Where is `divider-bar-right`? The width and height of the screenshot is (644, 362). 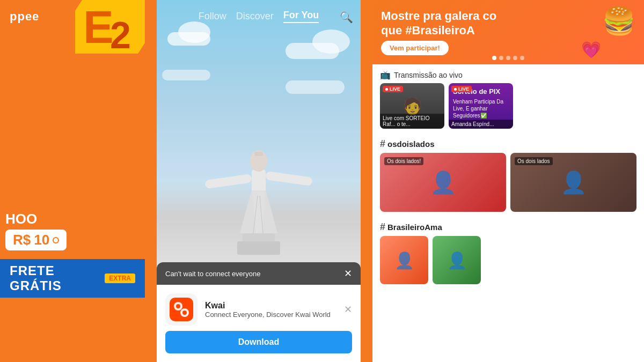
divider-bar-right is located at coordinates (367, 181).